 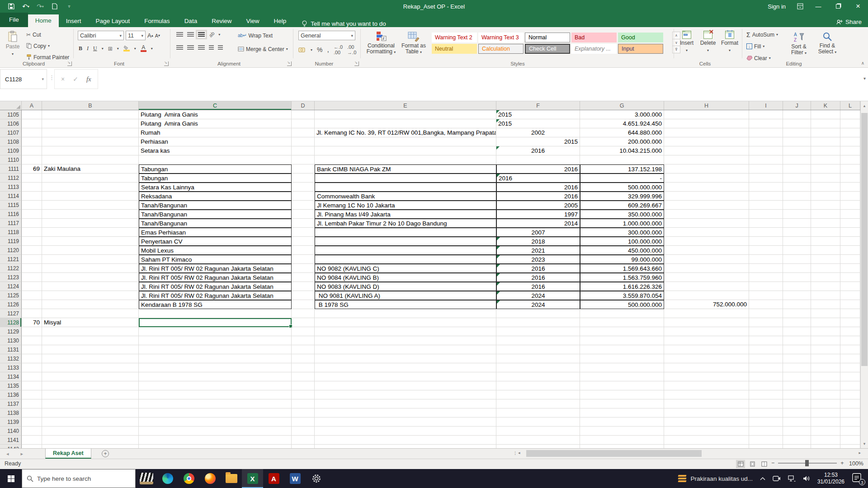 I want to click on cell-I1124, so click(x=766, y=286).